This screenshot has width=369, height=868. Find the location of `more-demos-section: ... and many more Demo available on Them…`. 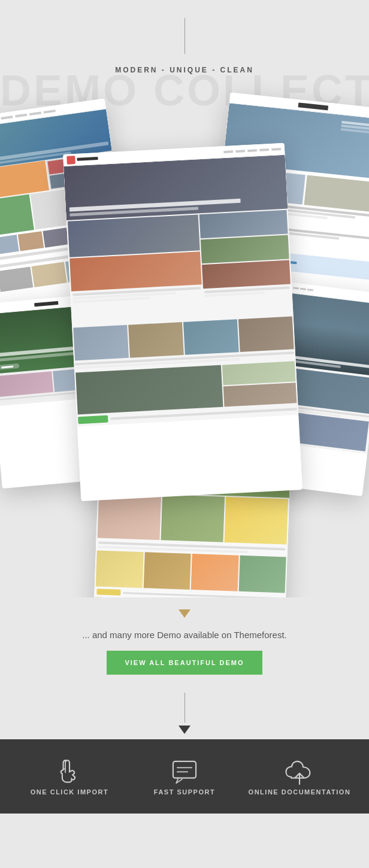

more-demos-section: ... and many more Demo available on Them… is located at coordinates (184, 655).